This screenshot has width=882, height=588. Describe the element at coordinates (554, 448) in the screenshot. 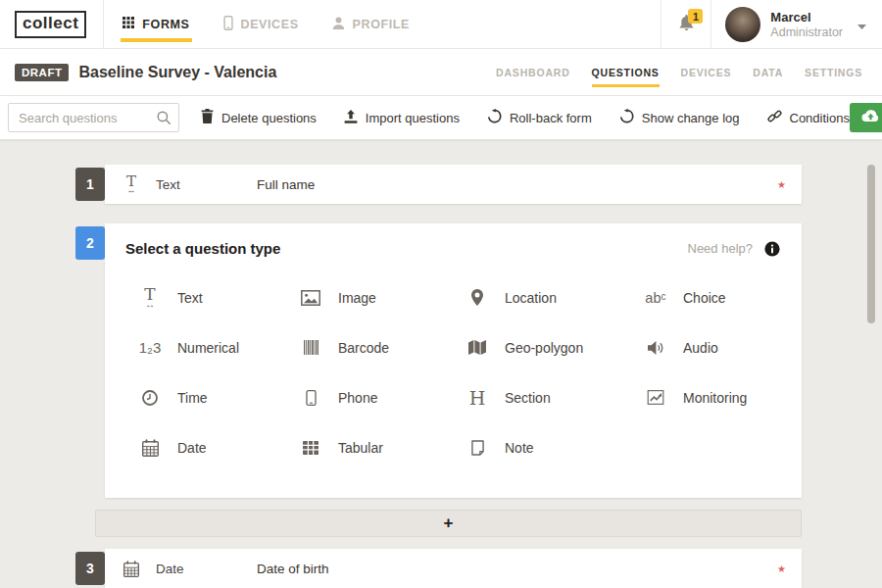

I see `type-option-note: Note` at that location.